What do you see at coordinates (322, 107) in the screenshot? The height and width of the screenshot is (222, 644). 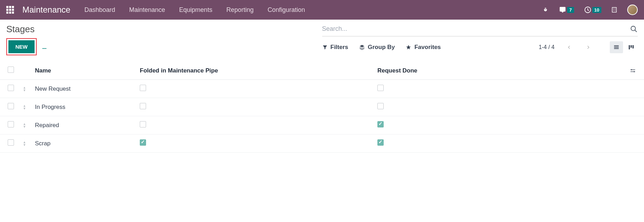 I see `table-row: In Progress` at bounding box center [322, 107].